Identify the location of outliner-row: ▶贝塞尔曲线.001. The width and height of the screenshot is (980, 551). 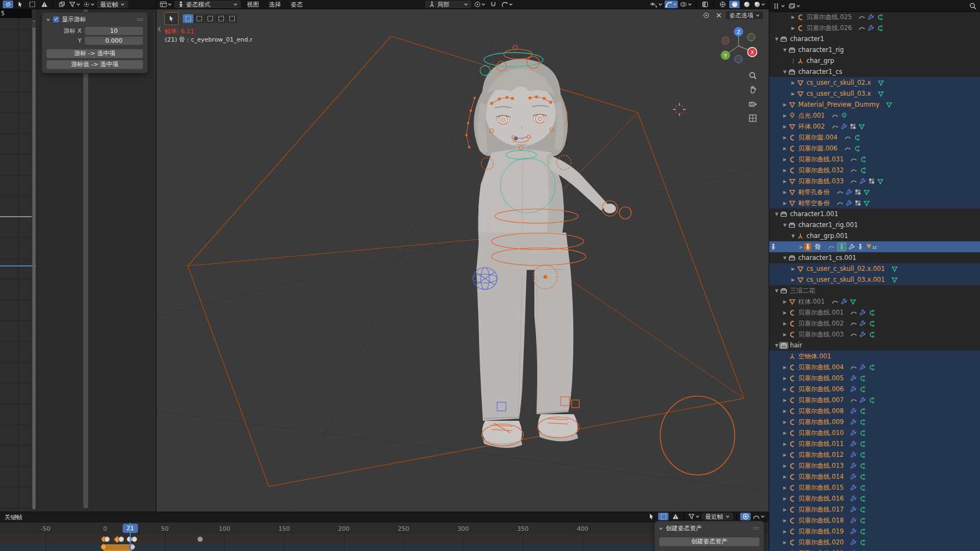
(875, 312).